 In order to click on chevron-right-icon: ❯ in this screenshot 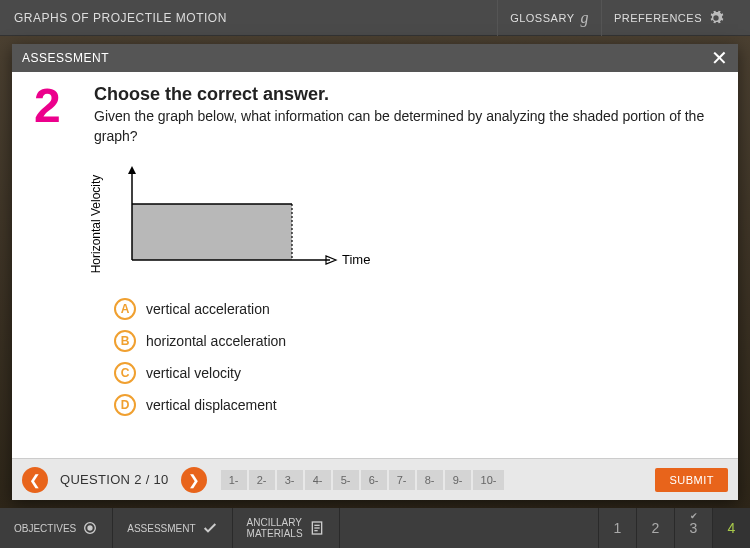, I will do `click(194, 480)`.